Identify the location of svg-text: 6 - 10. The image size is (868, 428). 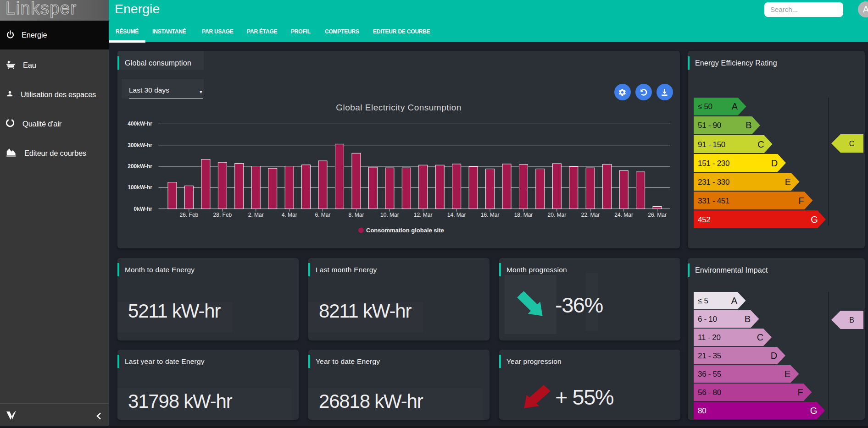
(707, 319).